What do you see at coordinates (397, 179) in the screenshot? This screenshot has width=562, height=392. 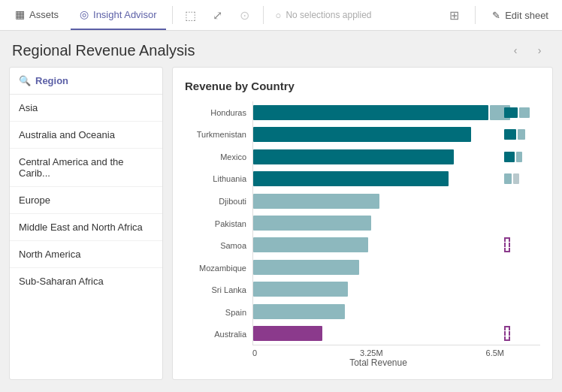 I see `bar-row-lithuania` at bounding box center [397, 179].